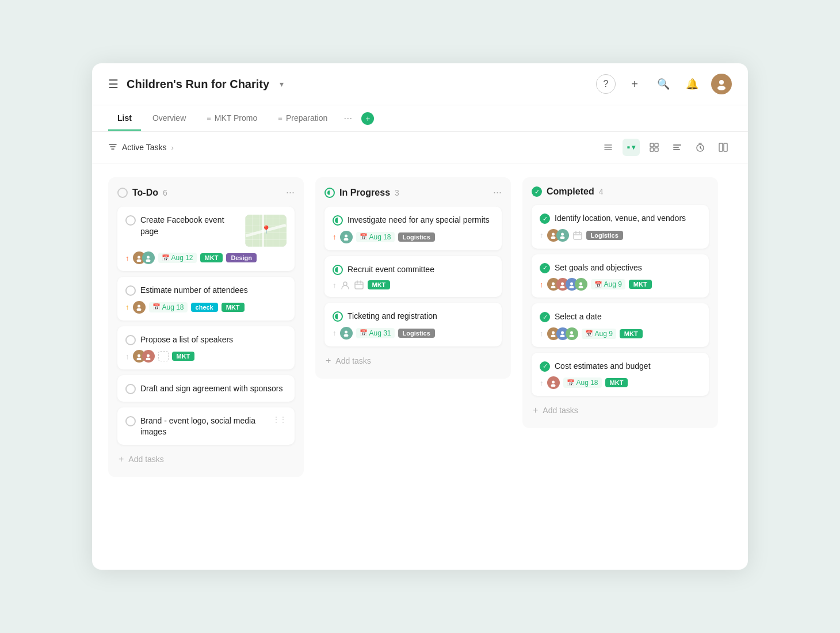 This screenshot has height=633, width=840. I want to click on task-card-ticketing: Ticketing and registration ↑ 📅 Aug 31 Lo…, so click(413, 325).